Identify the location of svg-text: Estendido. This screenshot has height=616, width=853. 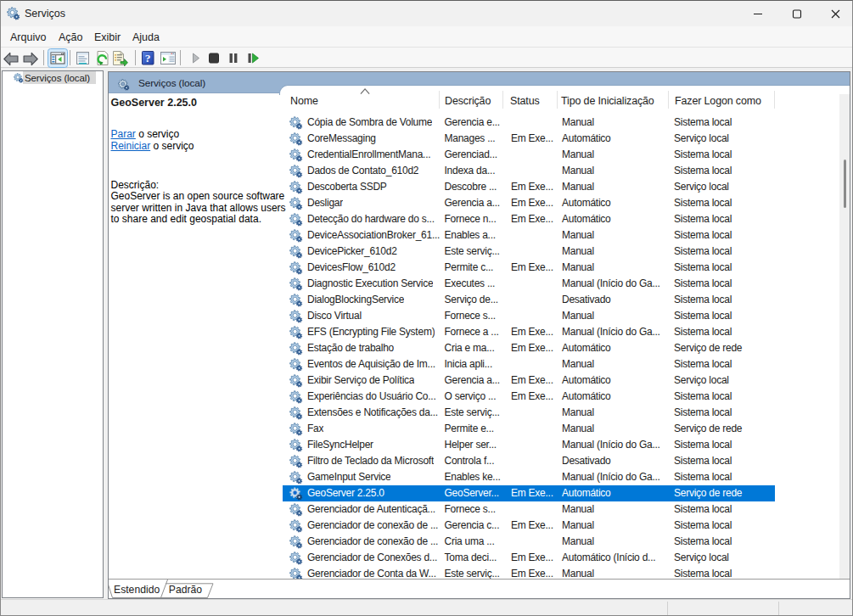
(137, 590).